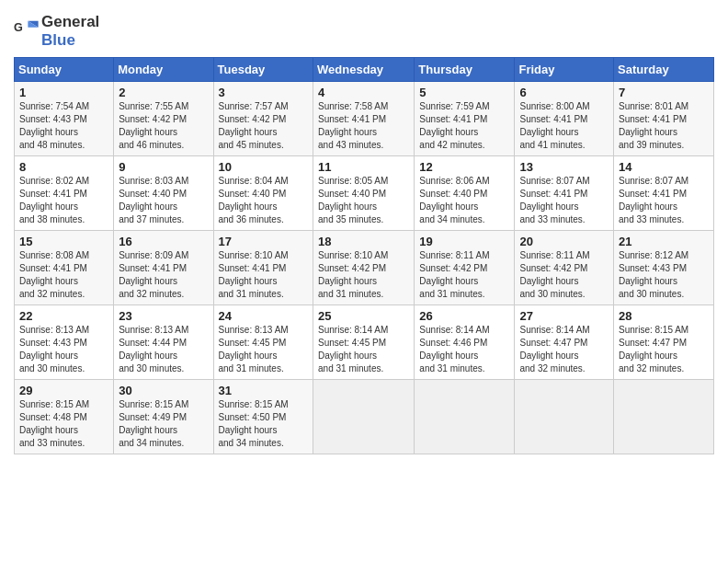 The width and height of the screenshot is (728, 563). I want to click on day-detail: Sunrise: 8:15 AMSunset: 4:50 PMDaylight …, so click(254, 423).